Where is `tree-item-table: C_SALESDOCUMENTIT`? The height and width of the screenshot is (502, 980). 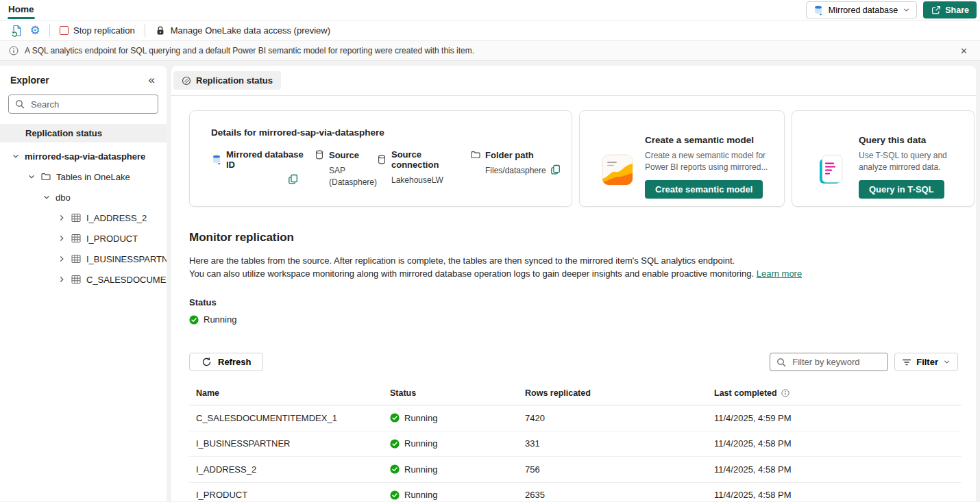
tree-item-table: C_SALESDOCUMENTIT is located at coordinates (84, 279).